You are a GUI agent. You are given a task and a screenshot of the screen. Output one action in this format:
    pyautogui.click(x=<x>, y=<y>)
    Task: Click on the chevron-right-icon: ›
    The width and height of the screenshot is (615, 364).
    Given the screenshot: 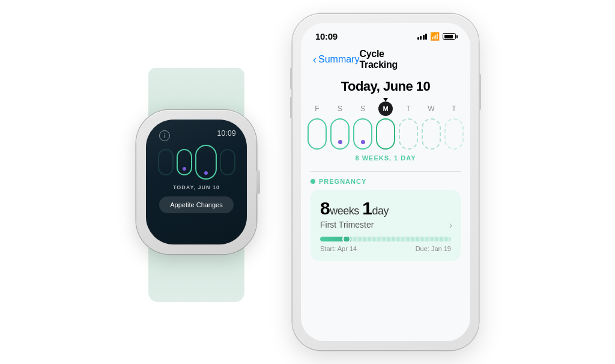 What is the action you would take?
    pyautogui.click(x=450, y=225)
    